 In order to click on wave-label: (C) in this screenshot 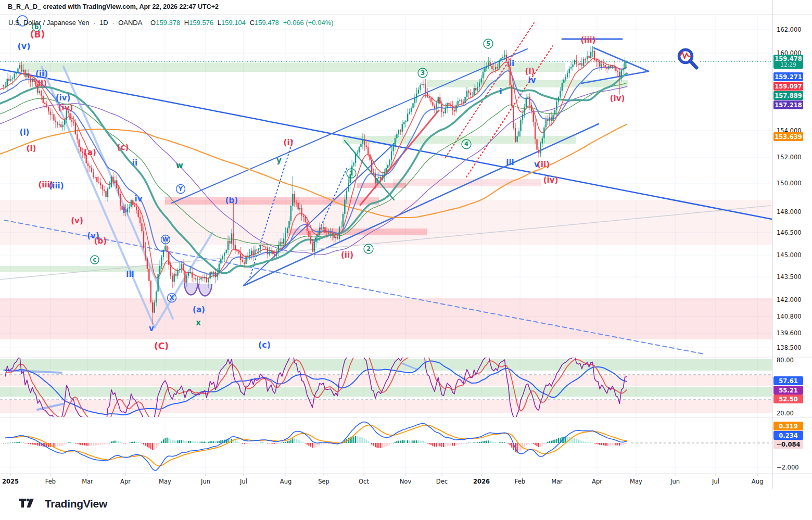, I will do `click(161, 346)`.